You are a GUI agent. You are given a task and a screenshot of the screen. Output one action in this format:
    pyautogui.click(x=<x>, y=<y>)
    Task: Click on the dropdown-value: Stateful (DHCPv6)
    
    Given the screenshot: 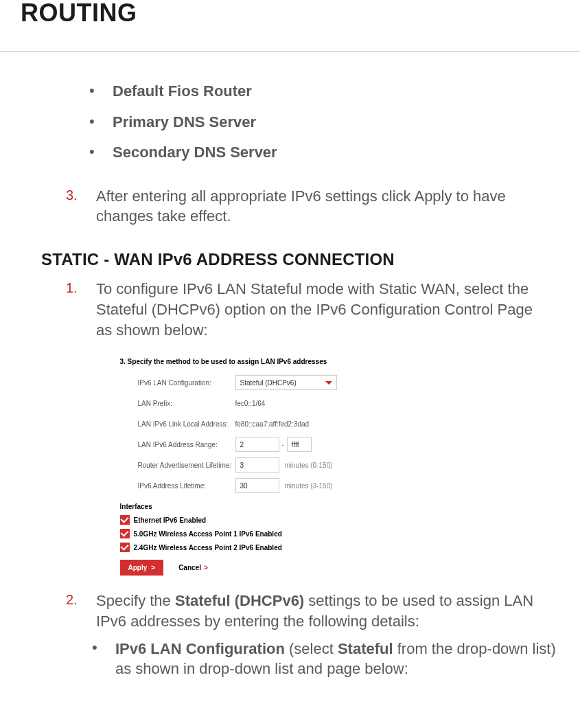 What is the action you would take?
    pyautogui.click(x=268, y=383)
    